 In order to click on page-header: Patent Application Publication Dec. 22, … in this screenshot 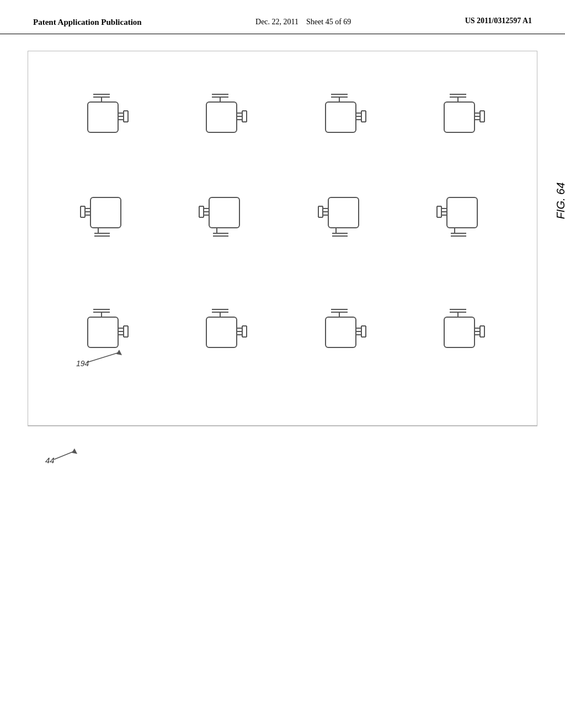, I will do `click(282, 17)`.